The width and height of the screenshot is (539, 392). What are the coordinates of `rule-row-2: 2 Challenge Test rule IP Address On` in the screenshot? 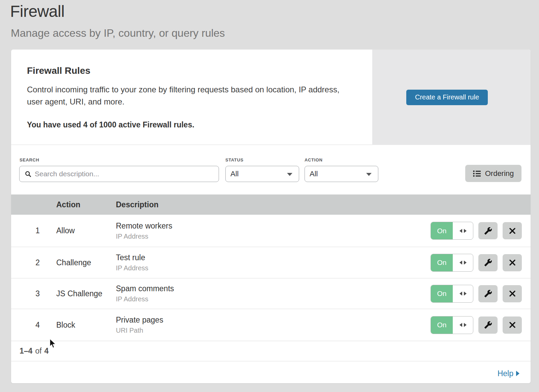 It's located at (271, 263).